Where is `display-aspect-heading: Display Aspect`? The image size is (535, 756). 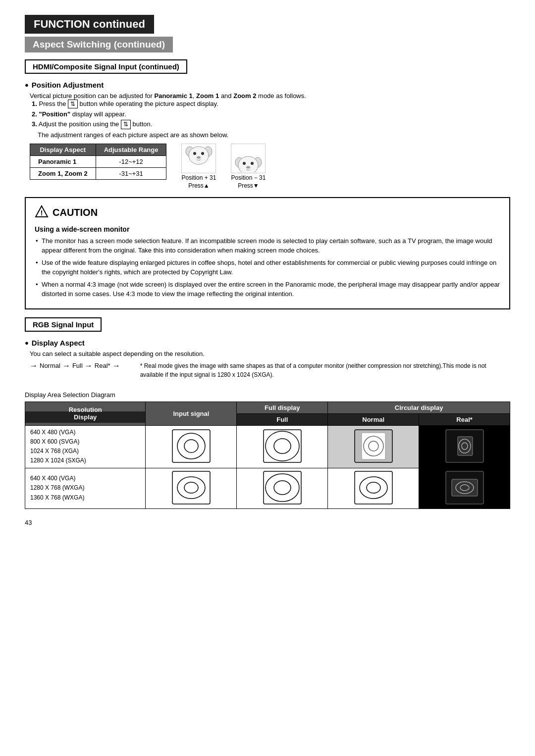 display-aspect-heading: Display Aspect is located at coordinates (268, 343).